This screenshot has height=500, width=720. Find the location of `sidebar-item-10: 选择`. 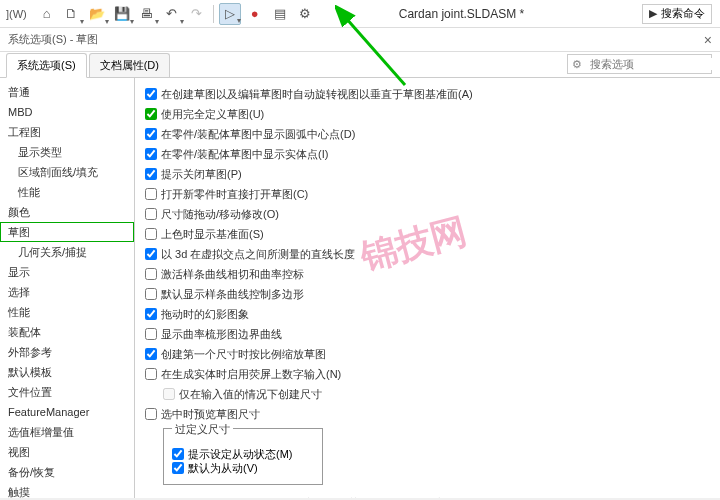

sidebar-item-10: 选择 is located at coordinates (67, 292).